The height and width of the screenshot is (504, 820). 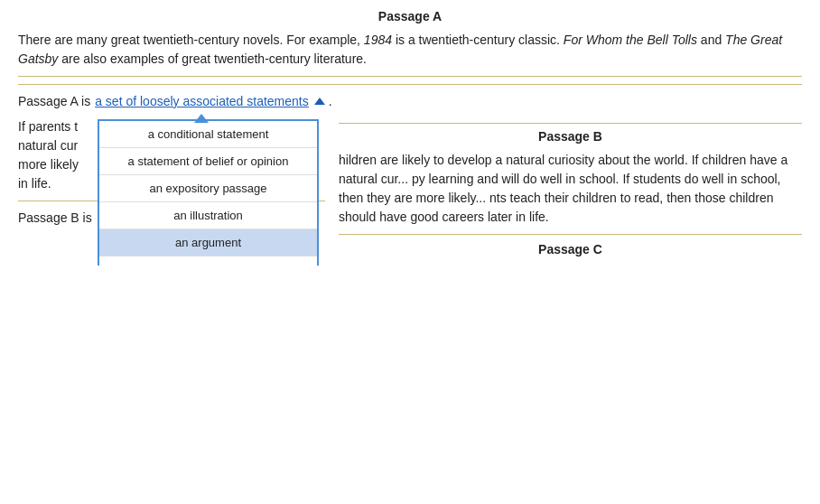 I want to click on question-a-row: Passage A is a set of loosely associated…, so click(x=410, y=101).